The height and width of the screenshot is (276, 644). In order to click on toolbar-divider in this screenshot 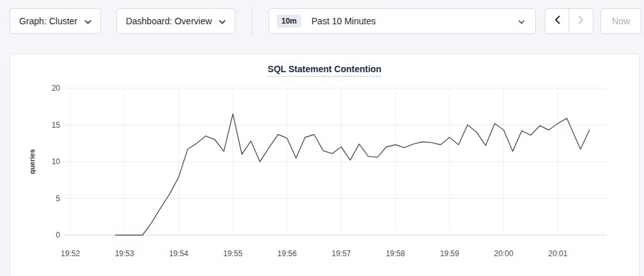, I will do `click(252, 22)`.